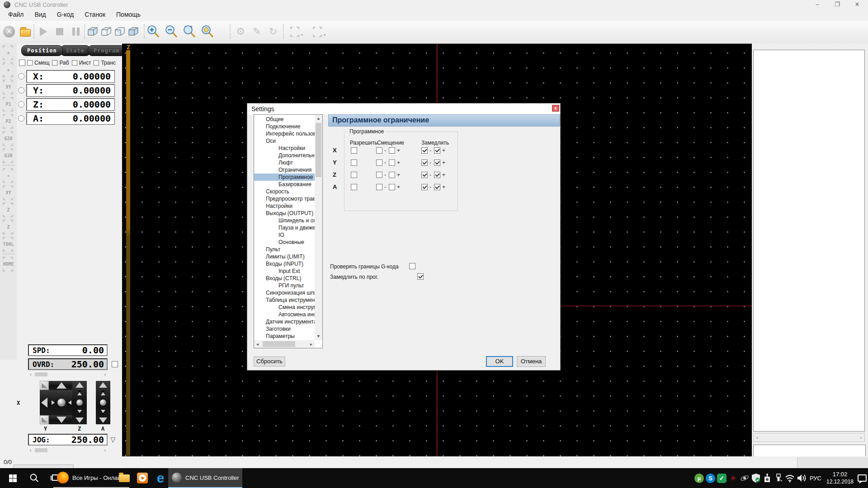  I want to click on media-player-icon, so click(142, 478).